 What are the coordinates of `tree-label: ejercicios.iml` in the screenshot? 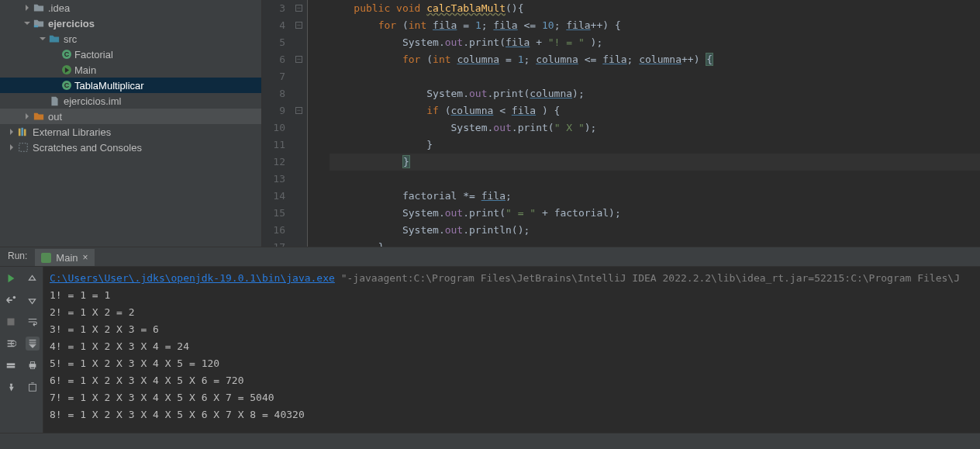 It's located at (92, 101).